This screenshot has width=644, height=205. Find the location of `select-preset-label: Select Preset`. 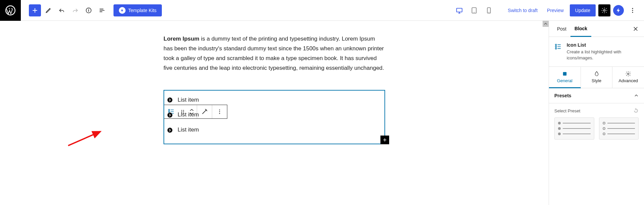

select-preset-label: Select Preset is located at coordinates (567, 111).